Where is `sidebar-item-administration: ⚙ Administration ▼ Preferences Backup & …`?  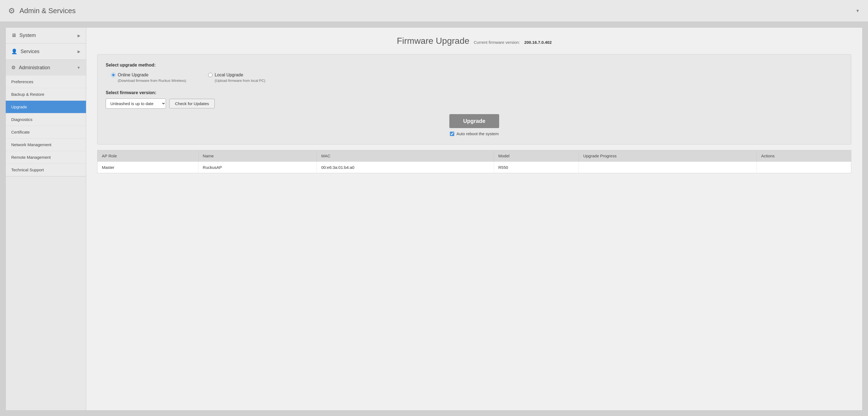
sidebar-item-administration: ⚙ Administration ▼ Preferences Backup & … is located at coordinates (46, 118).